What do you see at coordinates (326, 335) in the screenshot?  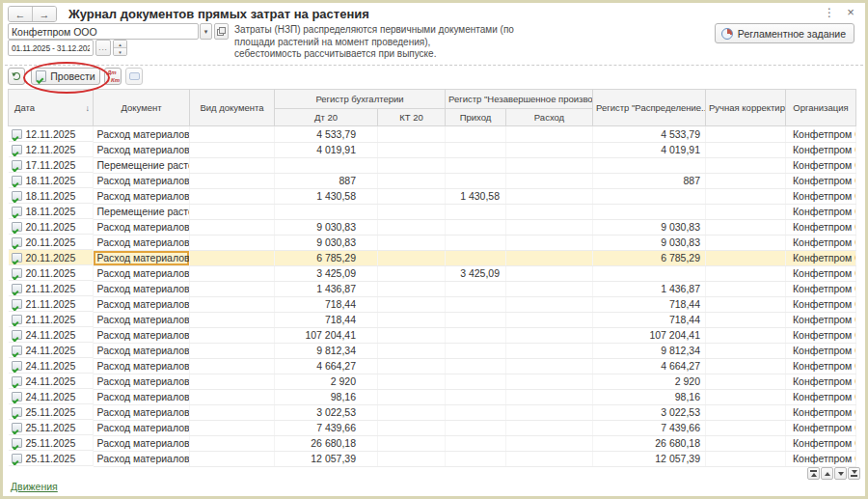 I see `cell-dt20: 107 204,41` at bounding box center [326, 335].